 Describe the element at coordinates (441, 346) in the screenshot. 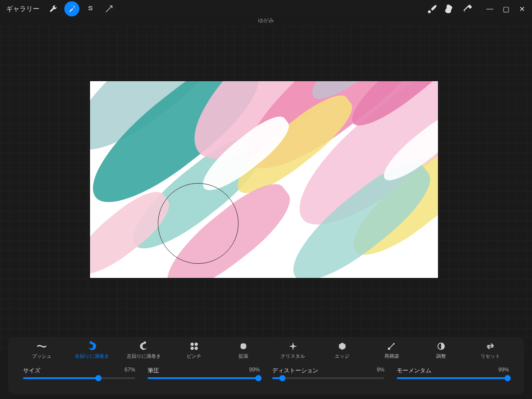

I see `adjust-icon` at that location.